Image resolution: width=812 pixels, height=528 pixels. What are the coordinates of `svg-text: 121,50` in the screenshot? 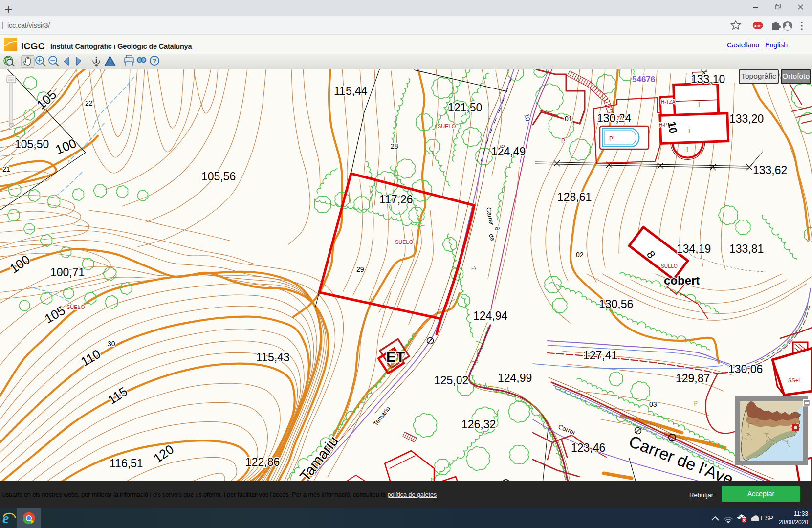 It's located at (465, 108).